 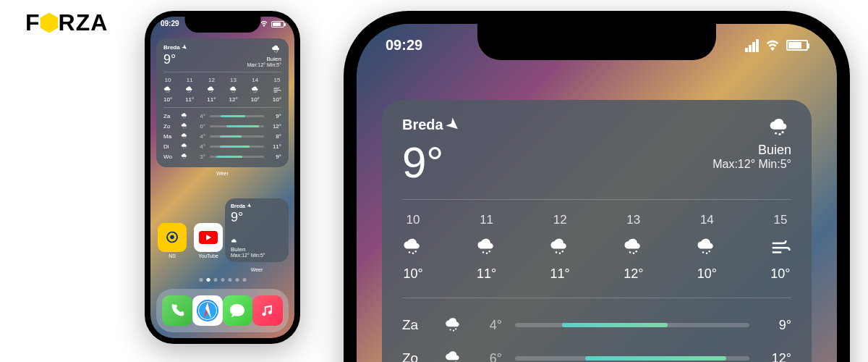 What do you see at coordinates (223, 311) in the screenshot?
I see `dock` at bounding box center [223, 311].